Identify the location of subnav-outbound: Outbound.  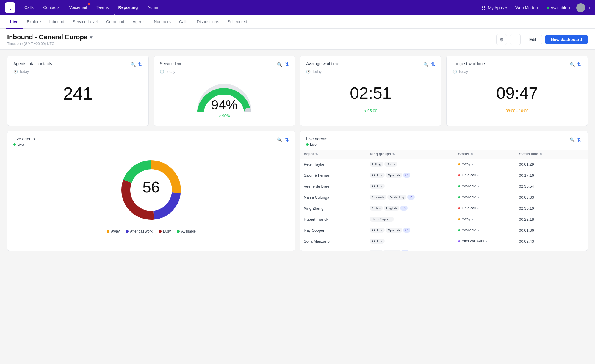
(115, 22).